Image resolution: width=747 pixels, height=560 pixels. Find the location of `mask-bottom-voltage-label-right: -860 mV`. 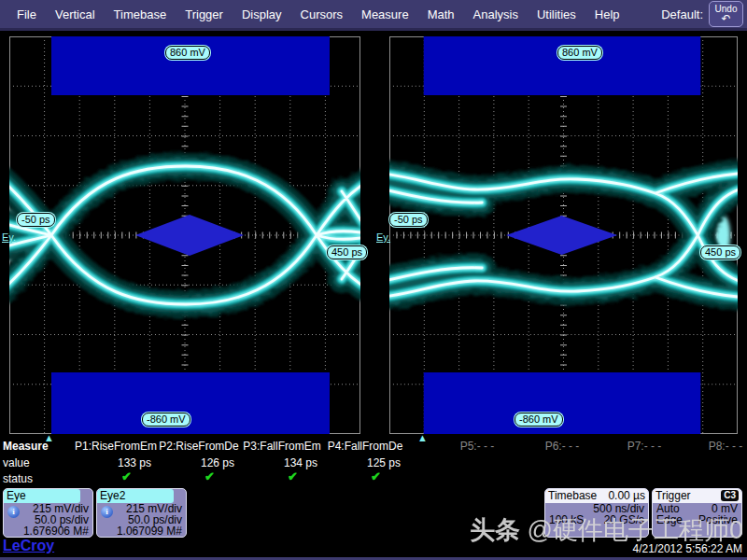

mask-bottom-voltage-label-right: -860 mV is located at coordinates (539, 420).